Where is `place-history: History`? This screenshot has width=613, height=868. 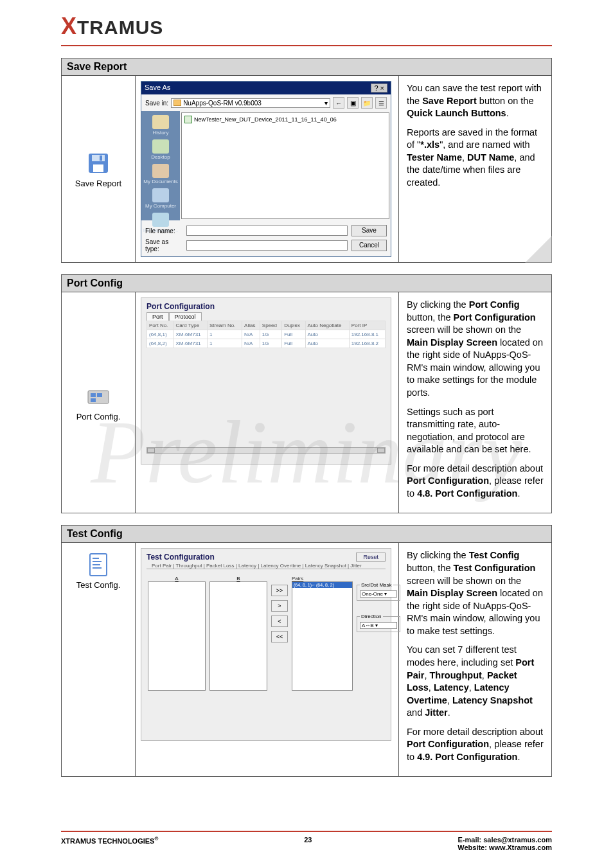 place-history: History is located at coordinates (161, 125).